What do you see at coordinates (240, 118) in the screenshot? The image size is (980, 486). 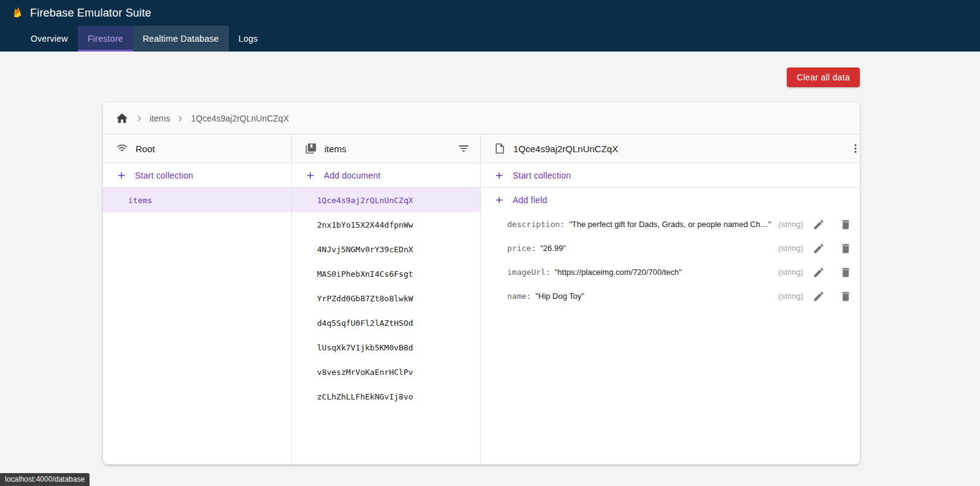 I see `breadcrumb-document: 1Qce4s9aj2rQLnUnCZqX` at bounding box center [240, 118].